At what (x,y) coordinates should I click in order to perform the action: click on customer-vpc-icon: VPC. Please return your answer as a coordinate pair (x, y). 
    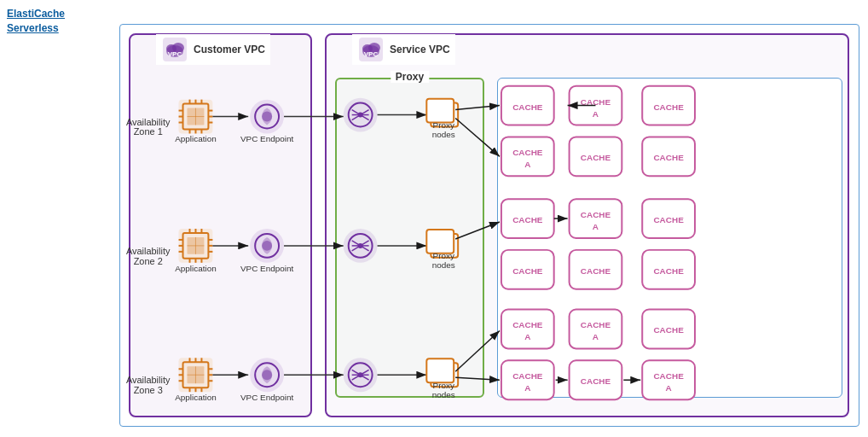
    Looking at the image, I should click on (175, 50).